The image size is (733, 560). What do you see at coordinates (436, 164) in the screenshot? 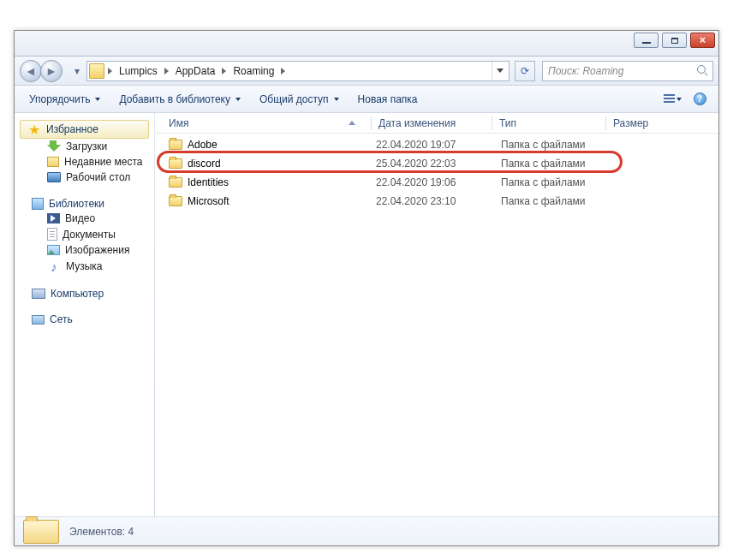
I see `file-modified: 25.04.2020 22:03` at bounding box center [436, 164].